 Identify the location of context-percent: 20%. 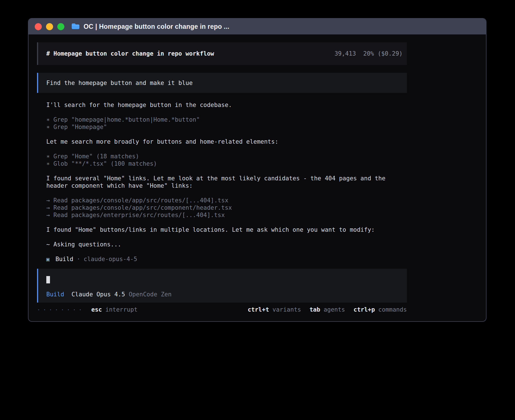
(369, 54).